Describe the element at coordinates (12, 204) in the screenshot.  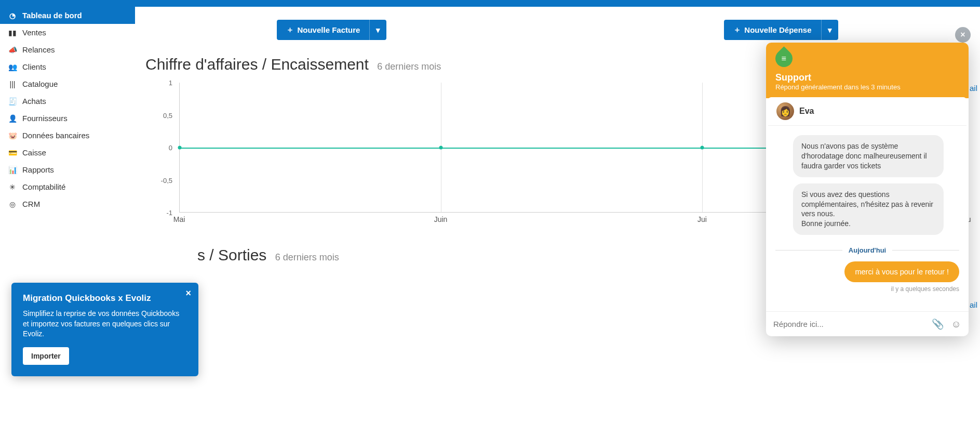
I see `target-icon: ◎` at that location.